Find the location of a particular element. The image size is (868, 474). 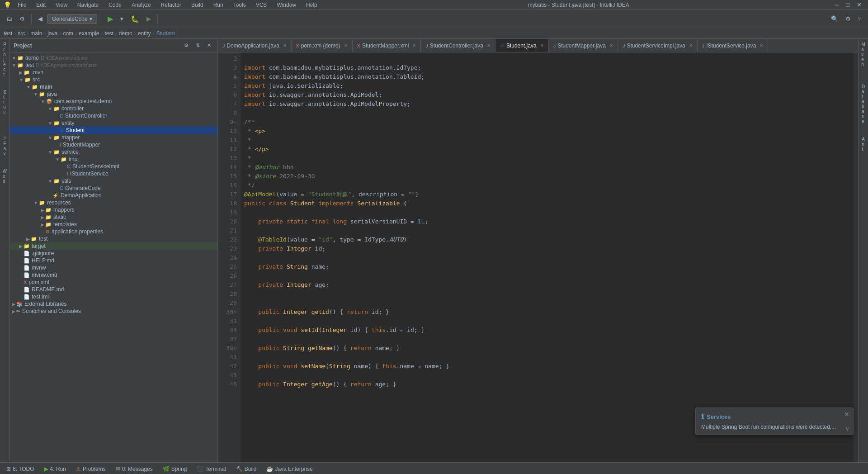

ant-icon: Ant is located at coordinates (863, 144).